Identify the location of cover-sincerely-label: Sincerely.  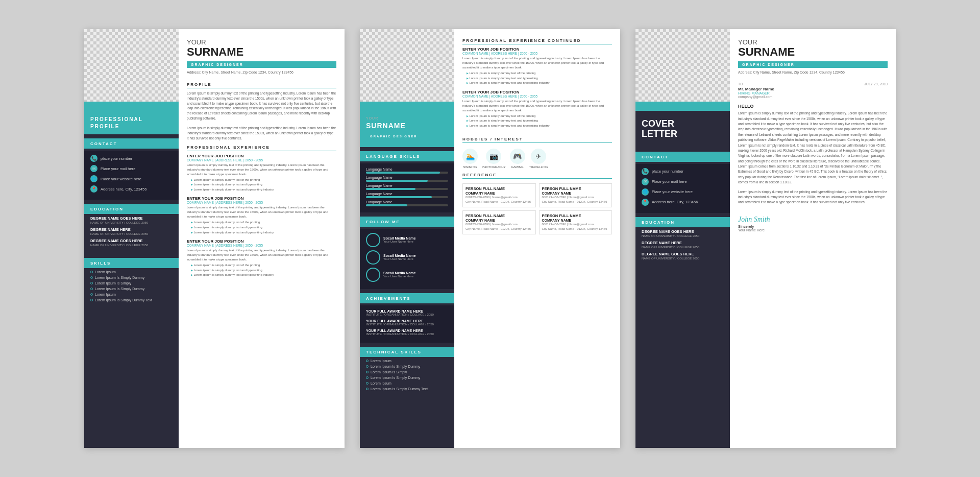
(813, 227).